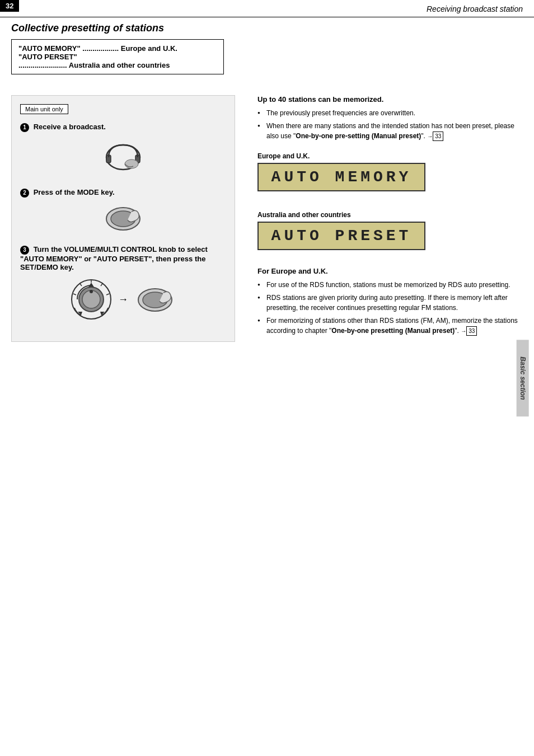 The width and height of the screenshot is (534, 756). Describe the element at coordinates (123, 211) in the screenshot. I see `step-2: 2 Press of the MODE key.` at that location.